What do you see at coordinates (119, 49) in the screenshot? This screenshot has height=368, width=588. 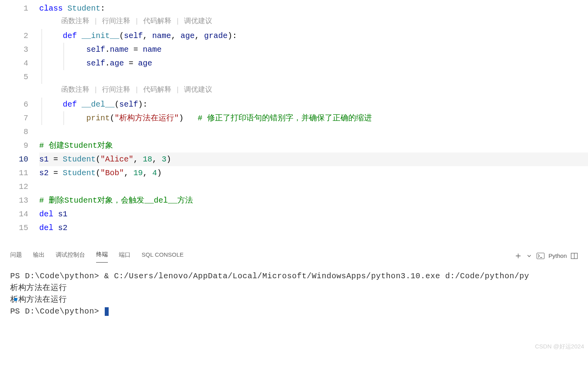 I see `attr: name` at bounding box center [119, 49].